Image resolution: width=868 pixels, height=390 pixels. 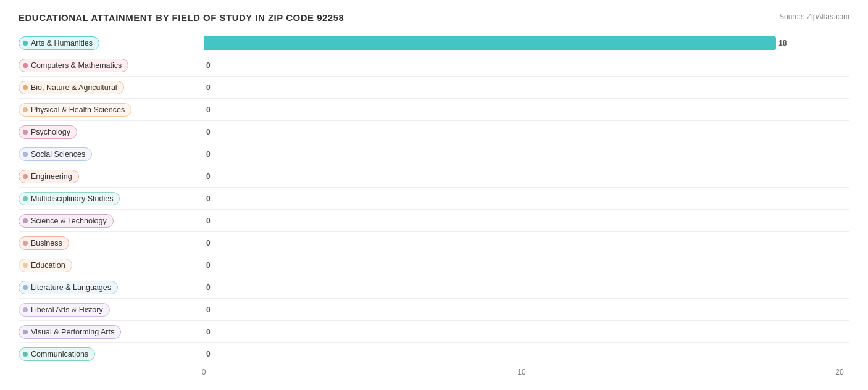 What do you see at coordinates (67, 310) in the screenshot?
I see `bar-label-text: Liberal Arts & History` at bounding box center [67, 310].